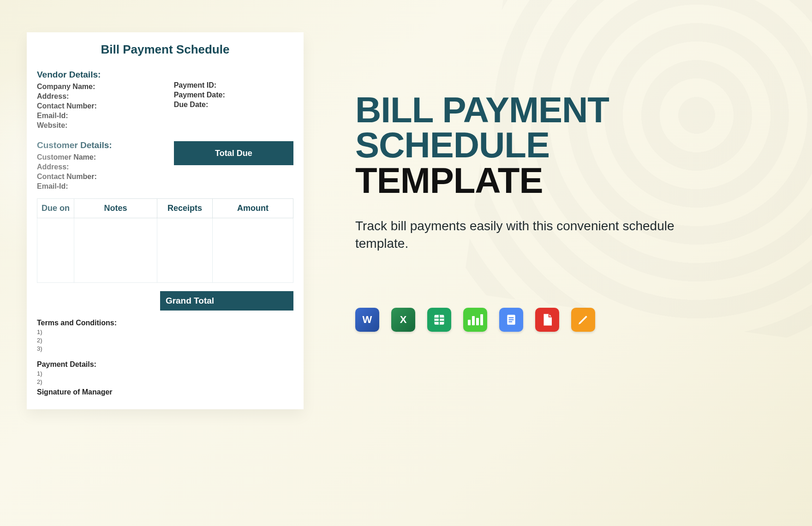 This screenshot has width=812, height=526. Describe the element at coordinates (403, 320) in the screenshot. I see `excel-icon-label: X` at that location.